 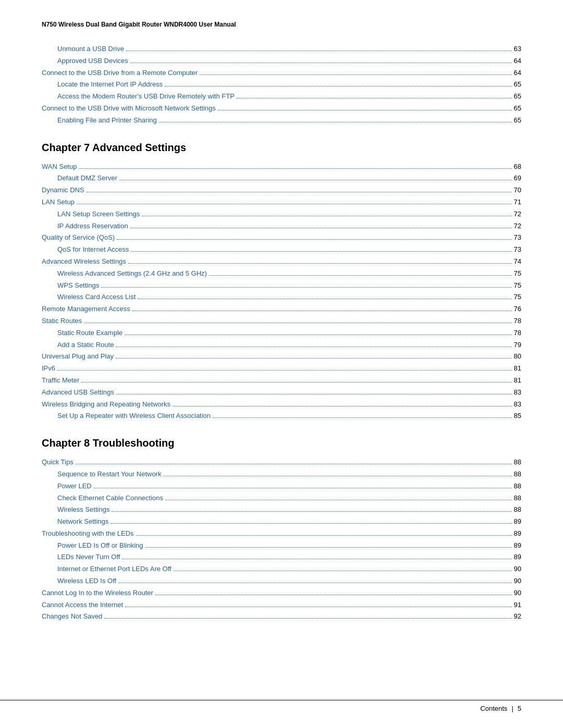 I want to click on toc-page-number: 71, so click(x=518, y=202).